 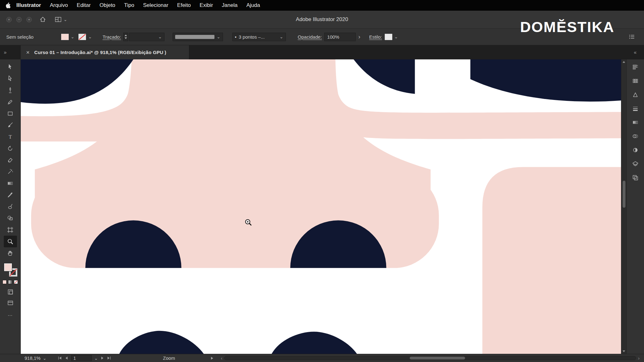 I want to click on color-panel-button, so click(x=635, y=67).